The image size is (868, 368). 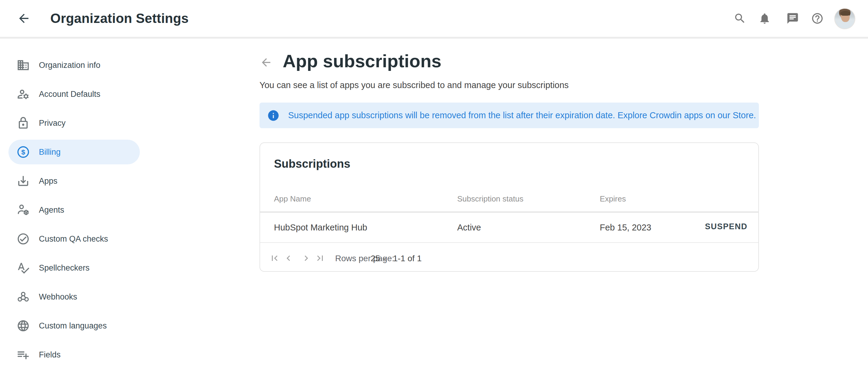 What do you see at coordinates (509, 243) in the screenshot?
I see `table-footer-divider` at bounding box center [509, 243].